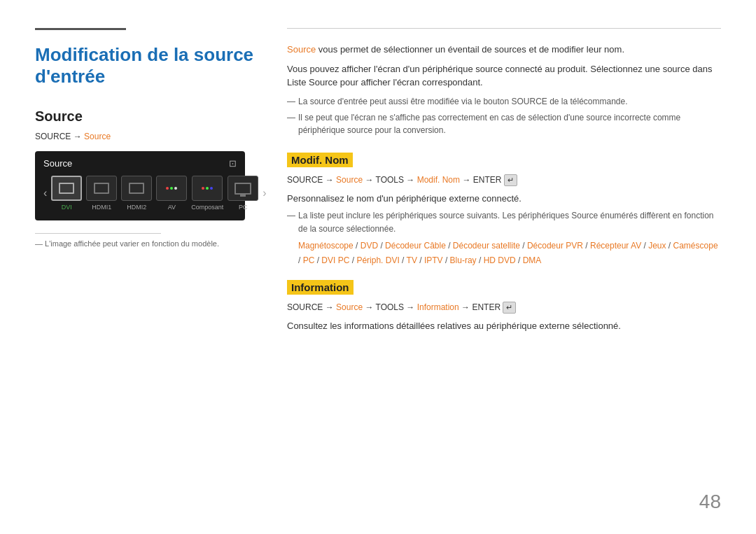 Image resolution: width=756 pixels, height=534 pixels. Describe the element at coordinates (102, 188) in the screenshot. I see `device-hdmi1-box` at that location.